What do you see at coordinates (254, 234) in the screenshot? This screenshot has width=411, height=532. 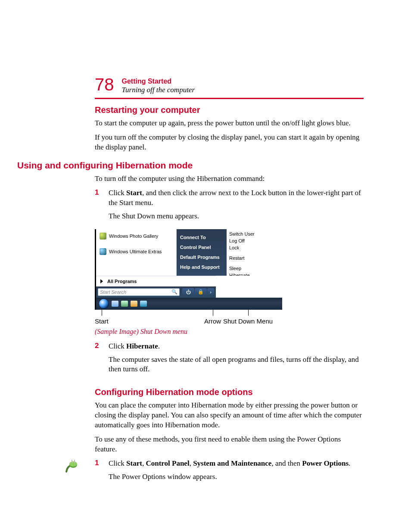 I see `menu-item: Switch User` at bounding box center [254, 234].